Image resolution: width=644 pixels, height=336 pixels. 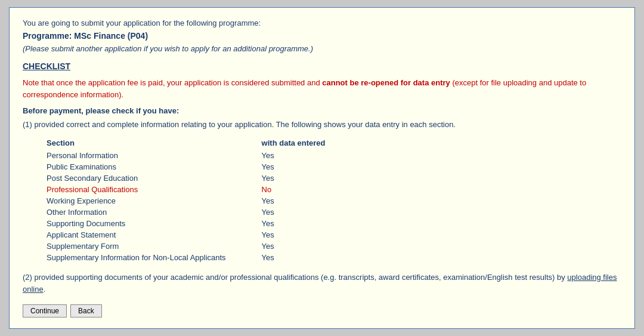 I want to click on checklist-heading: CHECKLIST, so click(x=322, y=66).